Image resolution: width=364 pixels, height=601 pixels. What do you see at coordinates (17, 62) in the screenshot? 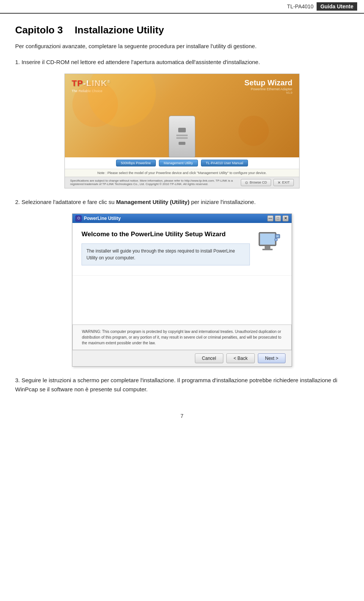
I see `step-1-number: 1.` at bounding box center [17, 62].